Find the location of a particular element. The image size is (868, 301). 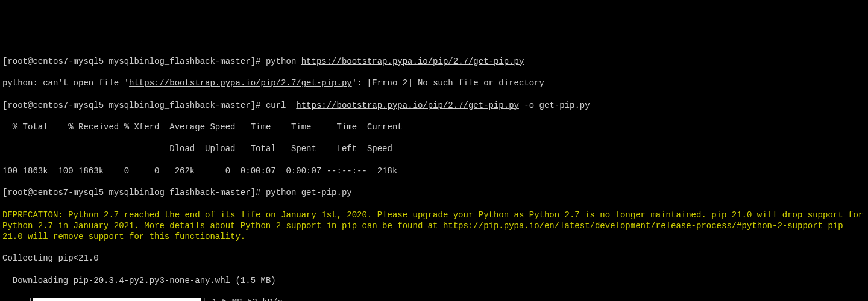

terminal-line: python: can't open file 'https://bootstr… is located at coordinates (434, 83).